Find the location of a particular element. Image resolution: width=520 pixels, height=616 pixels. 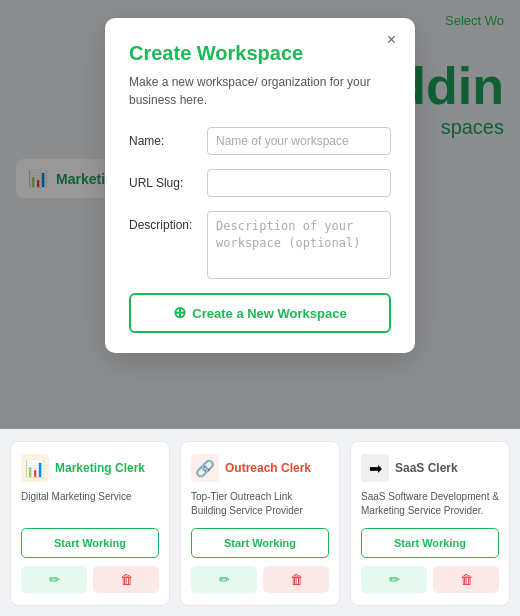

modal-title: Create Workspace is located at coordinates (260, 54).